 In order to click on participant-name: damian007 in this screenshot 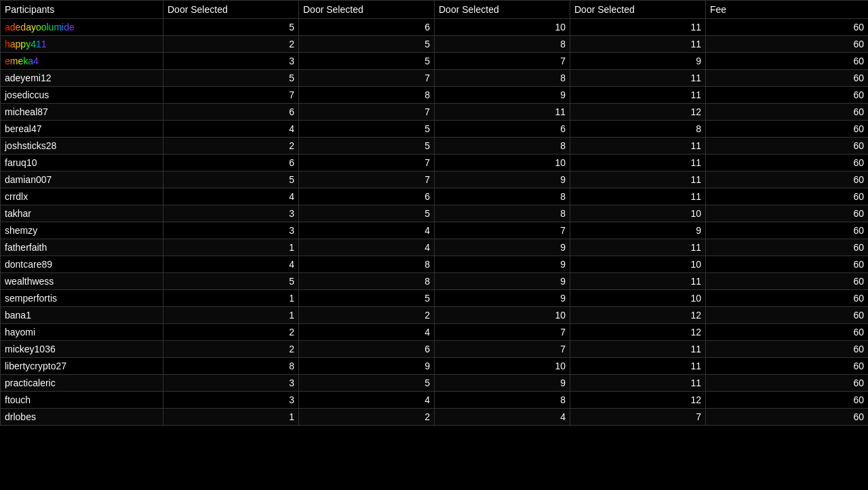, I will do `click(82, 180)`.